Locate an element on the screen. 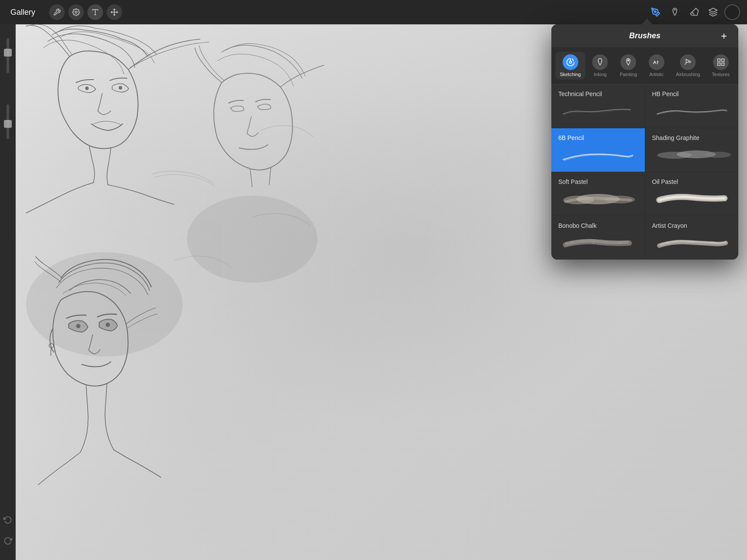  undo-button is located at coordinates (8, 520).